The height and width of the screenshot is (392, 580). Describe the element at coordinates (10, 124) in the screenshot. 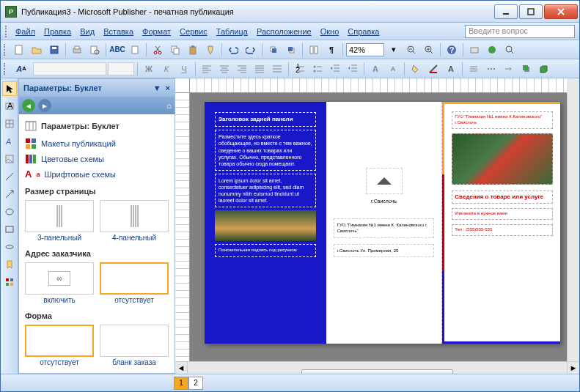

I see `table-tool` at that location.